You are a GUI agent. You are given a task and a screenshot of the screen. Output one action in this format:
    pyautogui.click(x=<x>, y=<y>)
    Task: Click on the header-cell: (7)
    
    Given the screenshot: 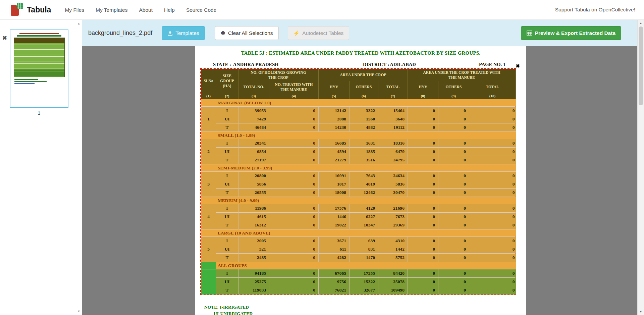 What is the action you would take?
    pyautogui.click(x=393, y=96)
    